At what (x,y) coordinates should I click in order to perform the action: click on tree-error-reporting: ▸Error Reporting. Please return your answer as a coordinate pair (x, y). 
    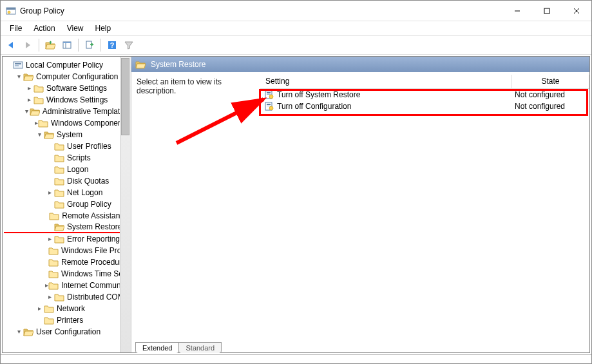
    Looking at the image, I should click on (67, 239).